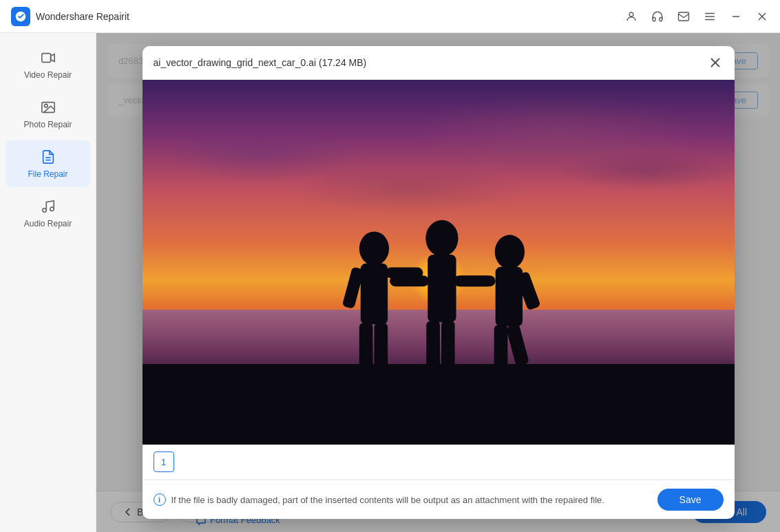 Image resolution: width=780 pixels, height=532 pixels. Describe the element at coordinates (160, 500) in the screenshot. I see `info-icon: i` at that location.